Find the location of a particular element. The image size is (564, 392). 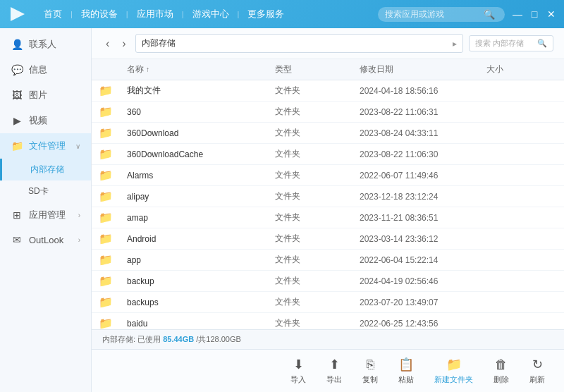

header-name: 名称 ↑ is located at coordinates (201, 69).